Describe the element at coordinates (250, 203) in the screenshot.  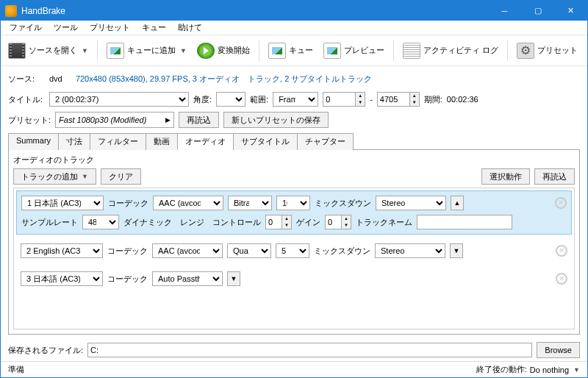
I see `mode-select: Bitrate:` at that location.